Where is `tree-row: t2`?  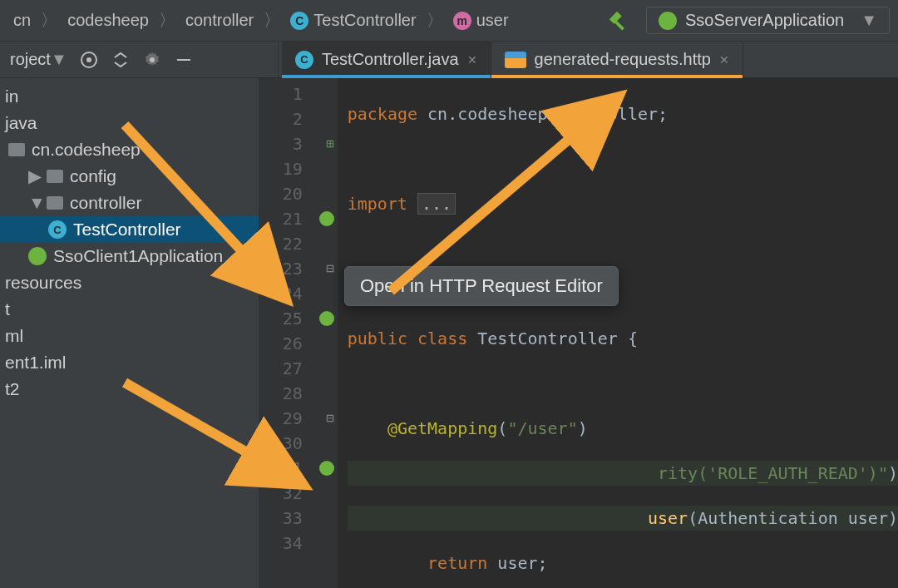
tree-row: t2 is located at coordinates (130, 389).